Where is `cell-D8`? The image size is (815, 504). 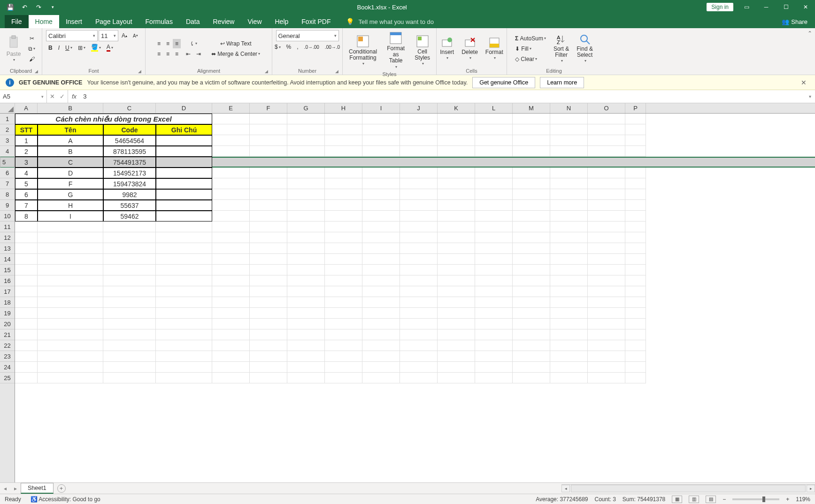 cell-D8 is located at coordinates (184, 194).